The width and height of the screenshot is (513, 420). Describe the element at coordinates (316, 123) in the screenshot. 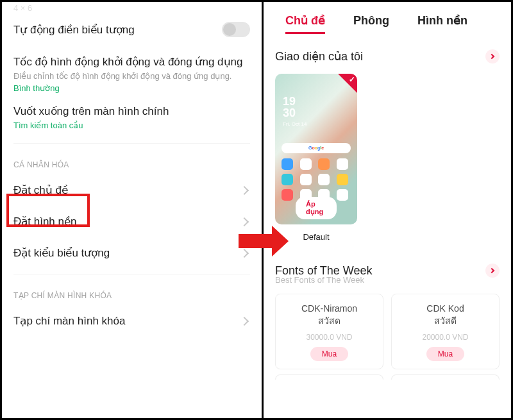

I see `preview-date: Fri. Oct 14` at that location.